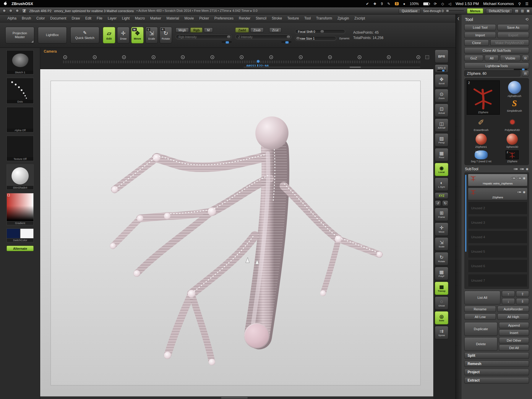  What do you see at coordinates (466, 213) in the screenshot?
I see `subtool-scrollbar` at bounding box center [466, 213].